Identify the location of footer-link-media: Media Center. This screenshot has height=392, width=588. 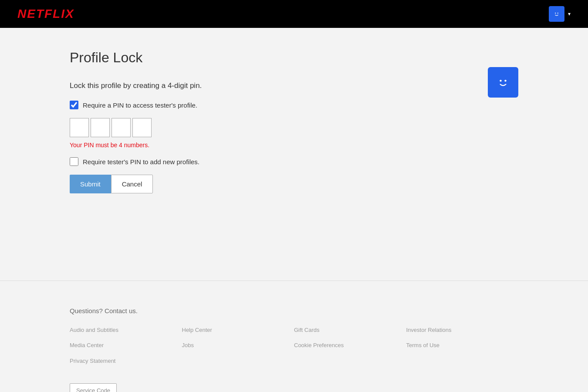
(126, 345).